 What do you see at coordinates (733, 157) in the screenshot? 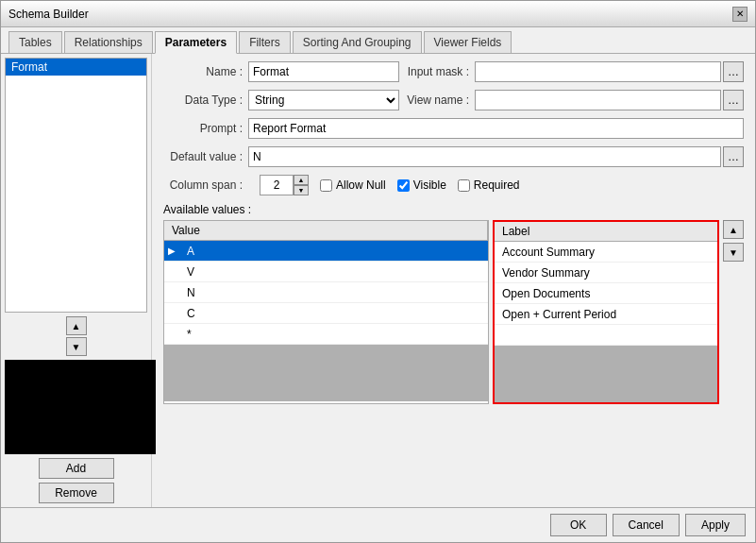
I see `default-value-dots-button: …` at bounding box center [733, 157].